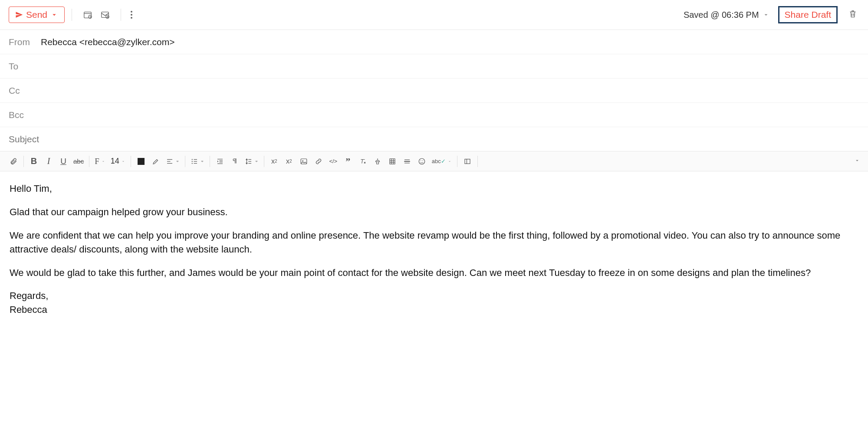  Describe the element at coordinates (766, 15) in the screenshot. I see `saved-dropdown-icon` at that location.